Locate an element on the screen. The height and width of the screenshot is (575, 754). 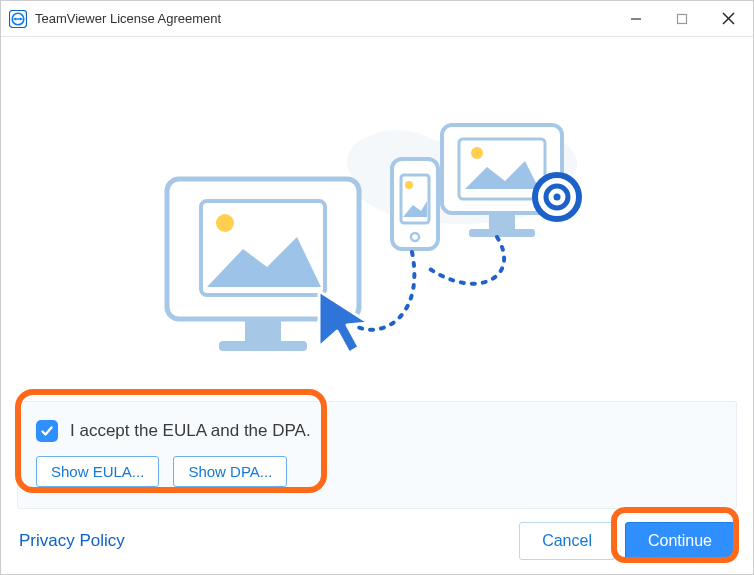
footer: Privacy Policy Cancel Continue is located at coordinates (377, 541).